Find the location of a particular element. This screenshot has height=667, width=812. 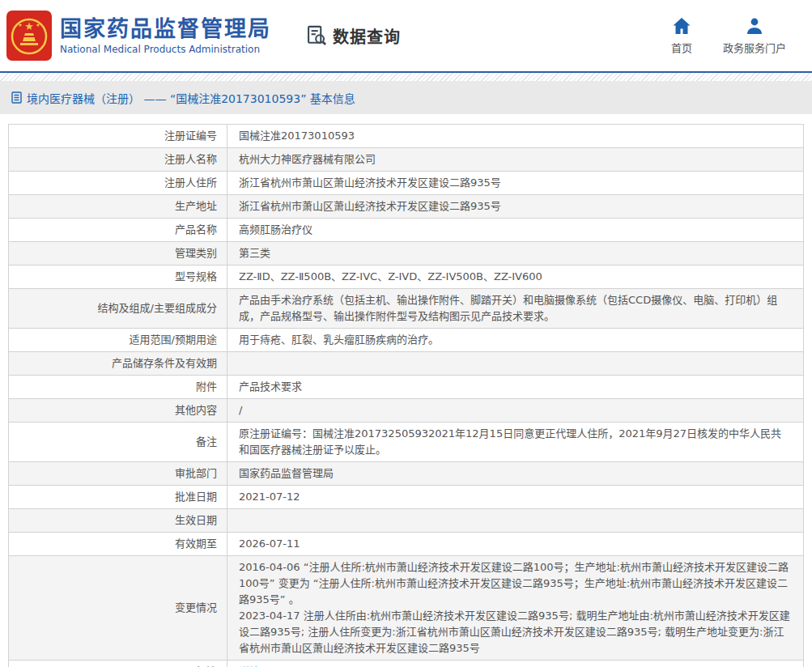

field-value: 用于痔疮、肛裂、乳头瘤肛肠疾病的治疗。 is located at coordinates (516, 340).